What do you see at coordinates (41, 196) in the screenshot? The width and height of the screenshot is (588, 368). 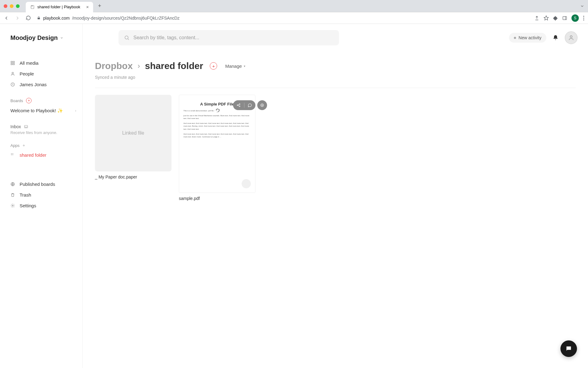 I see `sidebar: All media People James Jonas Boards + We…` at bounding box center [41, 196].